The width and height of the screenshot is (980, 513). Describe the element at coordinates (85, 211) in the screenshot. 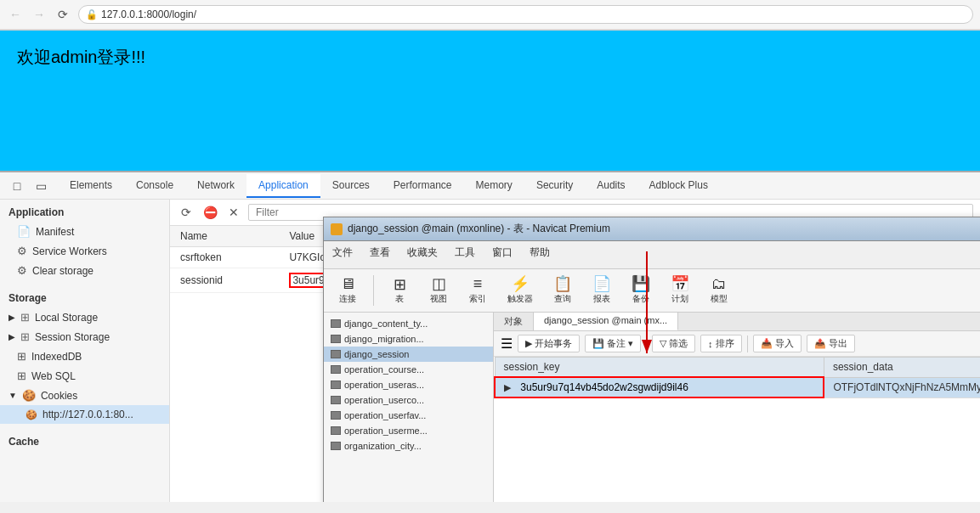

I see `application-section-title: Application` at that location.